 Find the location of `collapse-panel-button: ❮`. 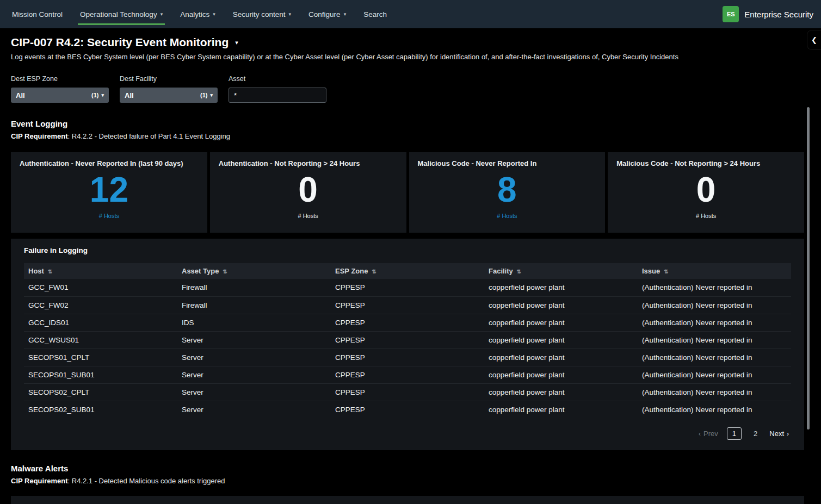

collapse-panel-button: ❮ is located at coordinates (814, 40).